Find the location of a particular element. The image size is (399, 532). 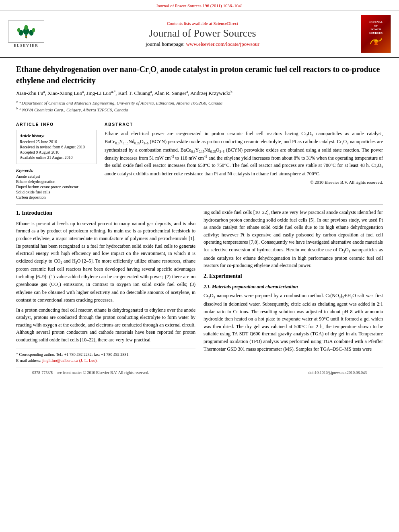

history-label: Article history: is located at coordinates (56, 136).